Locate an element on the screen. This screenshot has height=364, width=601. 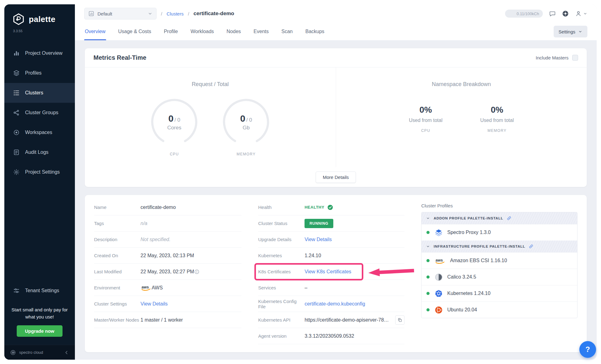
cluster-profiles-panel: Cluster Profiles ADDON PROFILE PALETTE-I… is located at coordinates (499, 272).